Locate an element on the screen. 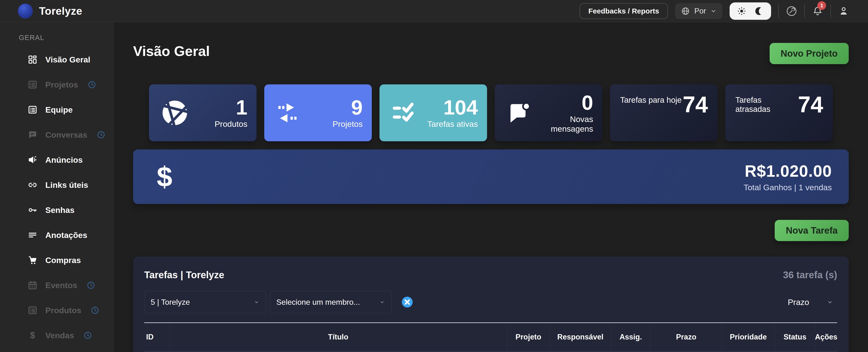  stat-card-novas-mensagens: 0 Novas mensagens is located at coordinates (549, 113).